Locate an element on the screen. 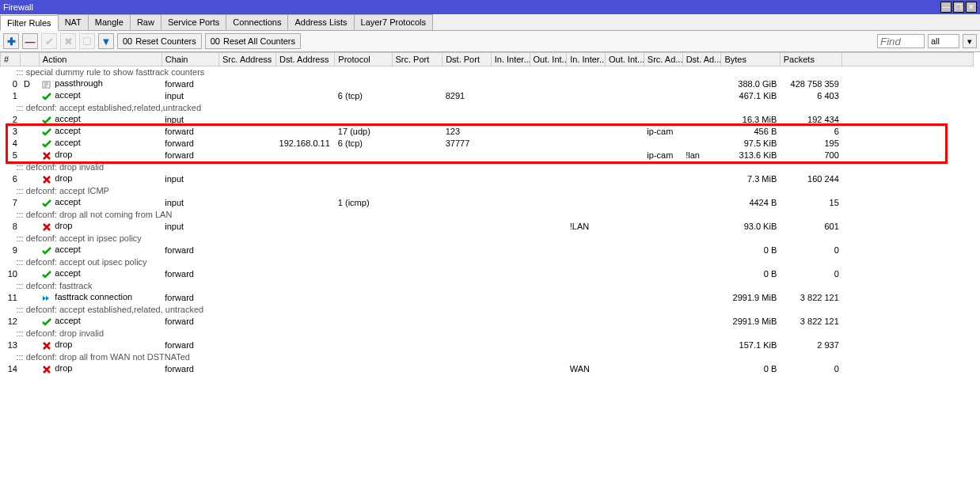  cell-outifl is located at coordinates (625, 369).